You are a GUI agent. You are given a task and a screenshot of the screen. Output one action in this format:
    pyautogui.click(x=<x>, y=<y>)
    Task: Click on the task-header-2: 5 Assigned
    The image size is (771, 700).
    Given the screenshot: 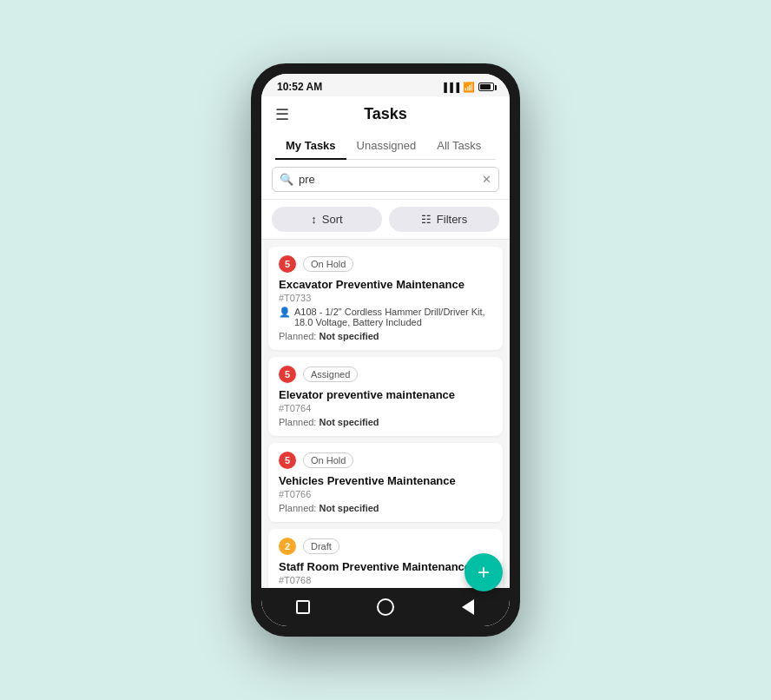 What is the action you would take?
    pyautogui.click(x=386, y=374)
    